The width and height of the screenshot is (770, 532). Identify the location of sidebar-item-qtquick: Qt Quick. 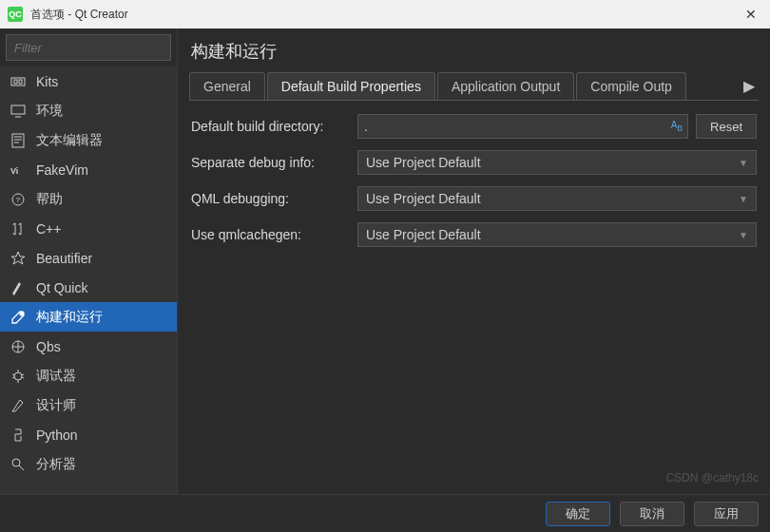
(88, 287).